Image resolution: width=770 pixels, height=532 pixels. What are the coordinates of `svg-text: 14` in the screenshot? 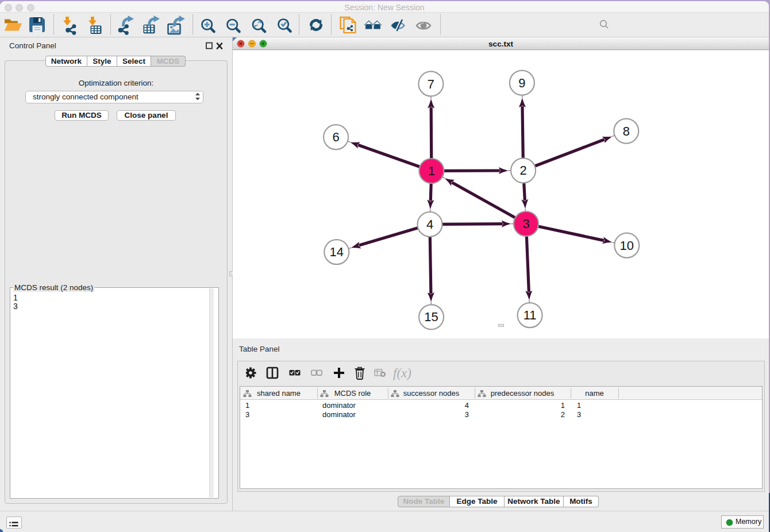 It's located at (337, 252).